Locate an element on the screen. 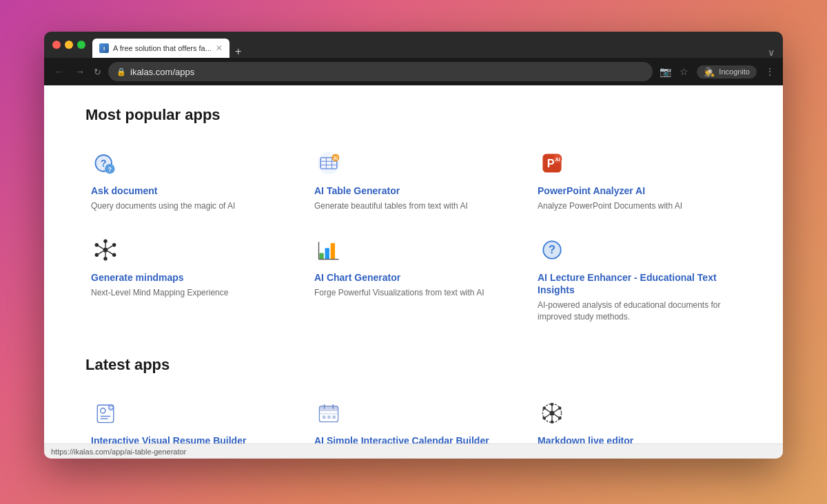  forward-button: → is located at coordinates (80, 72).